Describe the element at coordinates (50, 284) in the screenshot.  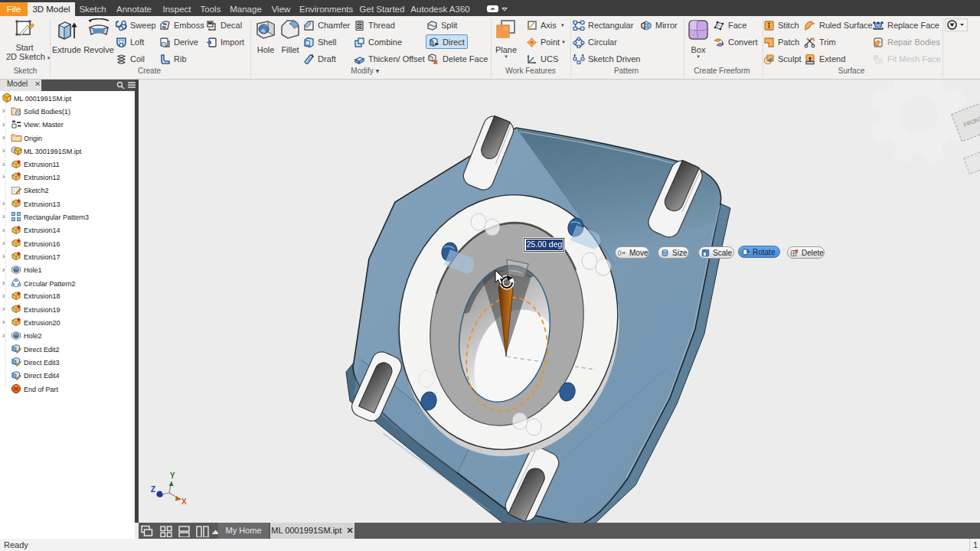
I see `svg-text: Circular Pattern2` at that location.